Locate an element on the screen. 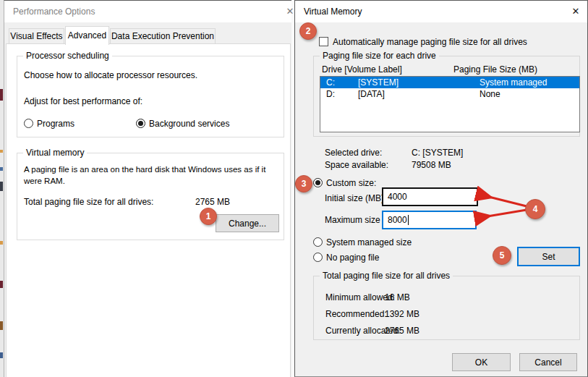  close-icon: ✕ is located at coordinates (576, 12).